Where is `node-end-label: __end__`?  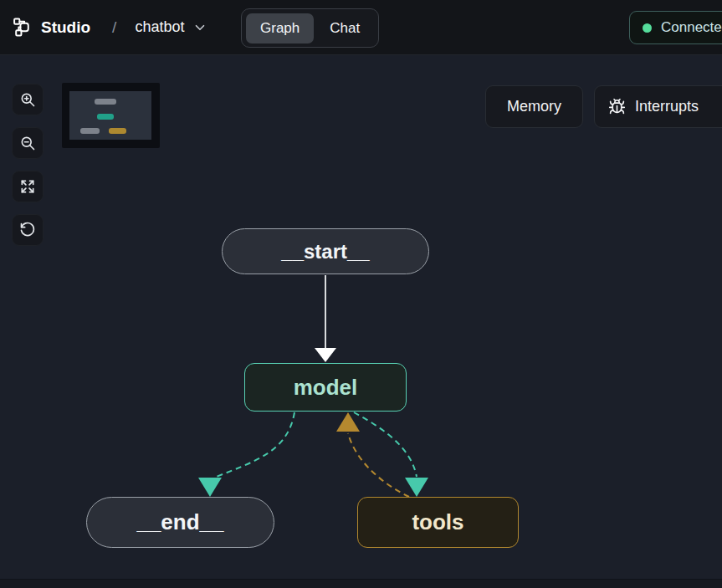
node-end-label: __end__ is located at coordinates (180, 522).